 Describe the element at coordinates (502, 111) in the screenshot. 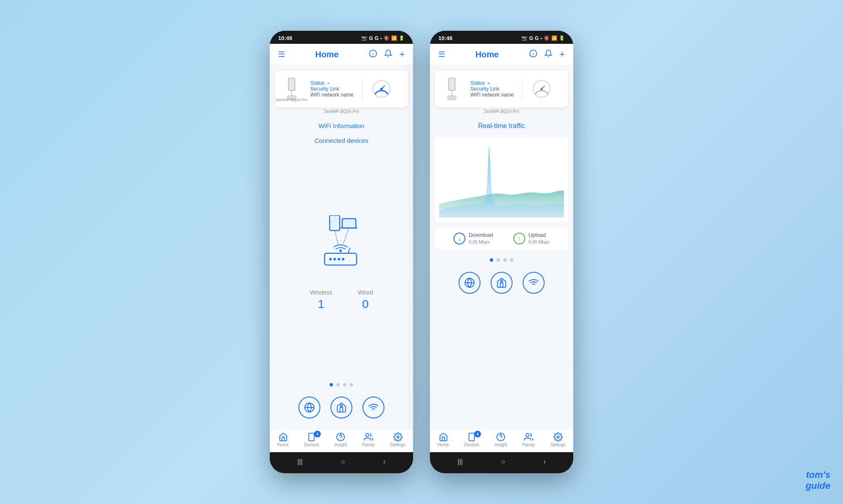

I see `router-name-label-2: ZenWiFi BQ16 Pro` at that location.